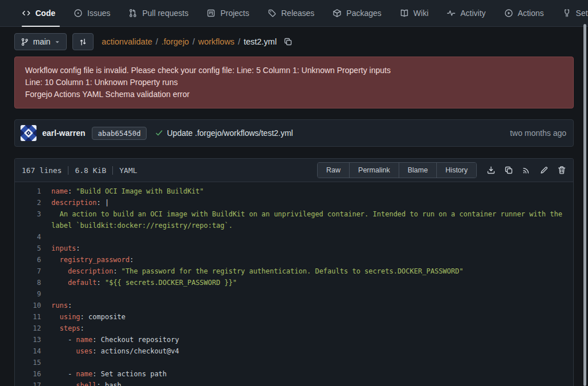  I want to click on vertical-scrollbar, so click(585, 205).